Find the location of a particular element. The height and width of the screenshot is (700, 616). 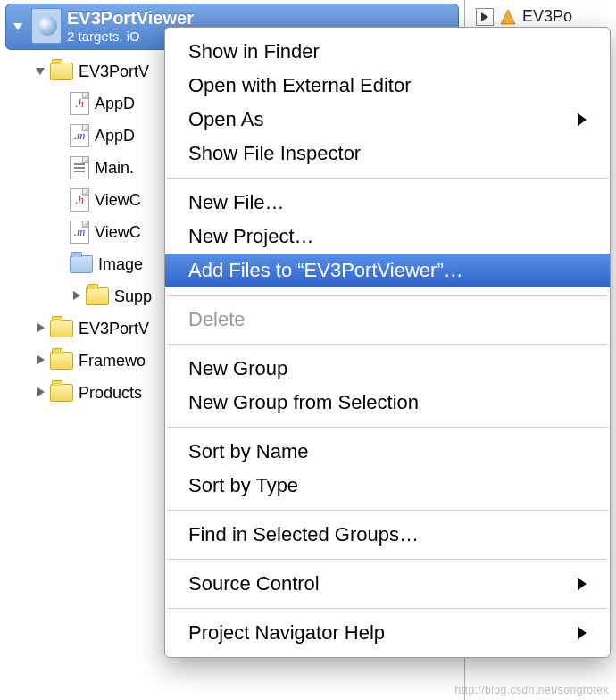

menu-show-file-inspector: Show File Inspector is located at coordinates (387, 154).